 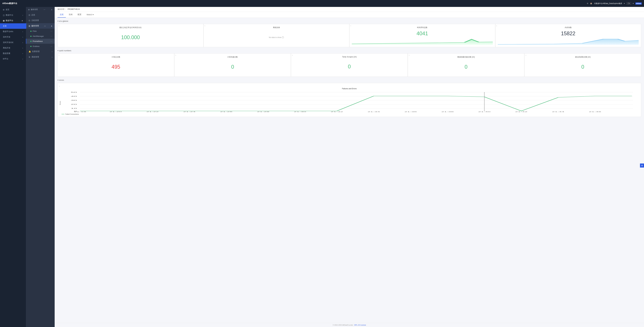 What do you see at coordinates (349, 100) in the screenshot?
I see `errors-chart-section: i Failures and Errors Errors 5` at bounding box center [349, 100].